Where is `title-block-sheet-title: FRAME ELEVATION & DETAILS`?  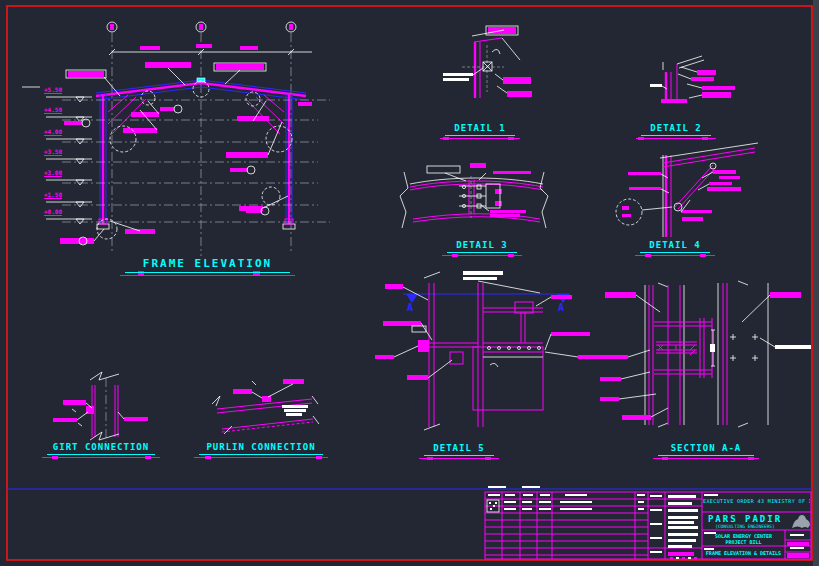
title-block-sheet-title: FRAME ELEVATION & DETAILS is located at coordinates (744, 553).